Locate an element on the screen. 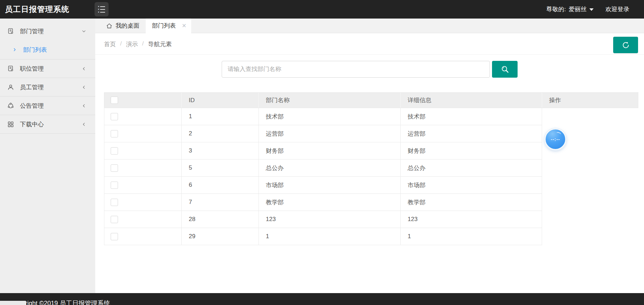 The width and height of the screenshot is (644, 305). cell-id: 3 is located at coordinates (220, 151).